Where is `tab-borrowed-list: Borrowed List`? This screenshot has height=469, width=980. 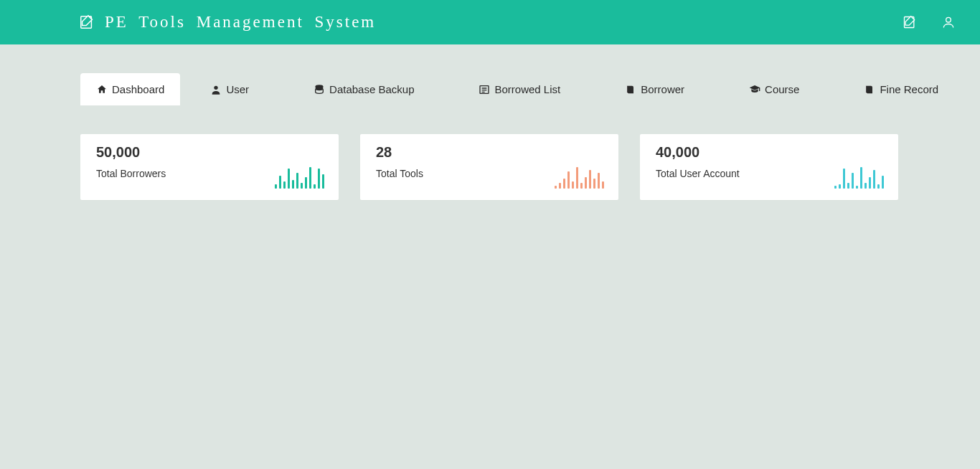 tab-borrowed-list: Borrowed List is located at coordinates (519, 89).